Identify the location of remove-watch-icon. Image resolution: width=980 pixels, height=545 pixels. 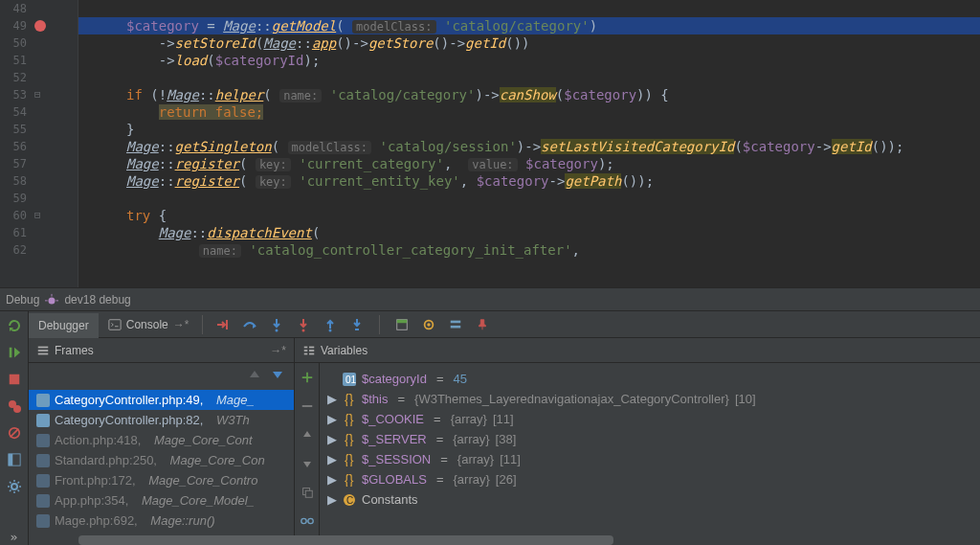
(307, 406).